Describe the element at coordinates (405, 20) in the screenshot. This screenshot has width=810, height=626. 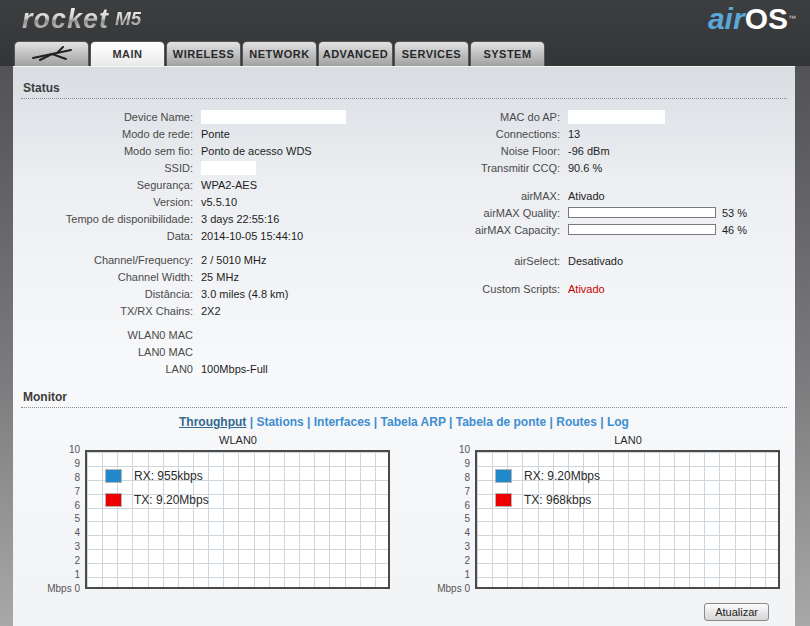
I see `logo-row: rocket M5 airOS™` at that location.